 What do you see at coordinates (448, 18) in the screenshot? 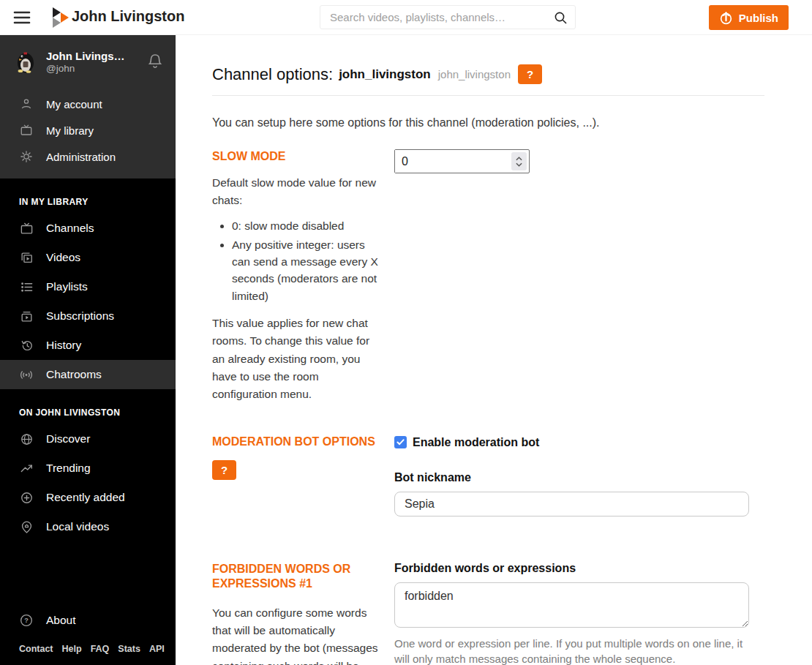
I see `search-box` at bounding box center [448, 18].